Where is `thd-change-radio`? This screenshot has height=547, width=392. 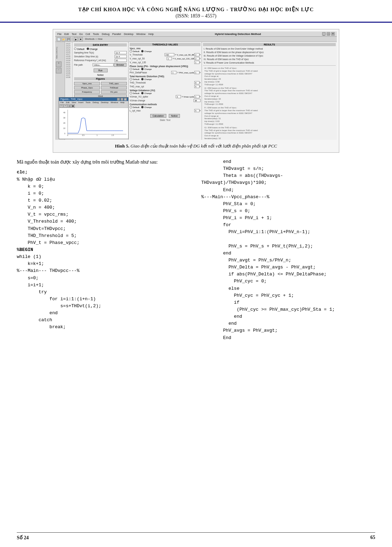
thd-change-radio is located at coordinates (143, 79).